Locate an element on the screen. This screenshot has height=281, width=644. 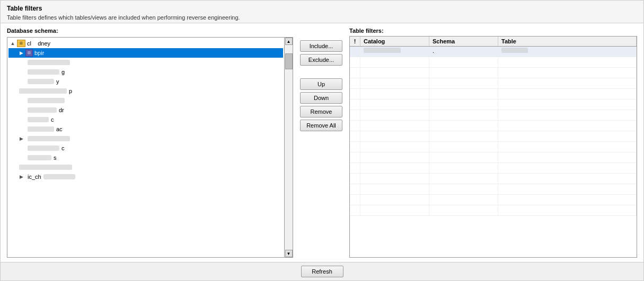
refresh-button: Refresh is located at coordinates (322, 271).